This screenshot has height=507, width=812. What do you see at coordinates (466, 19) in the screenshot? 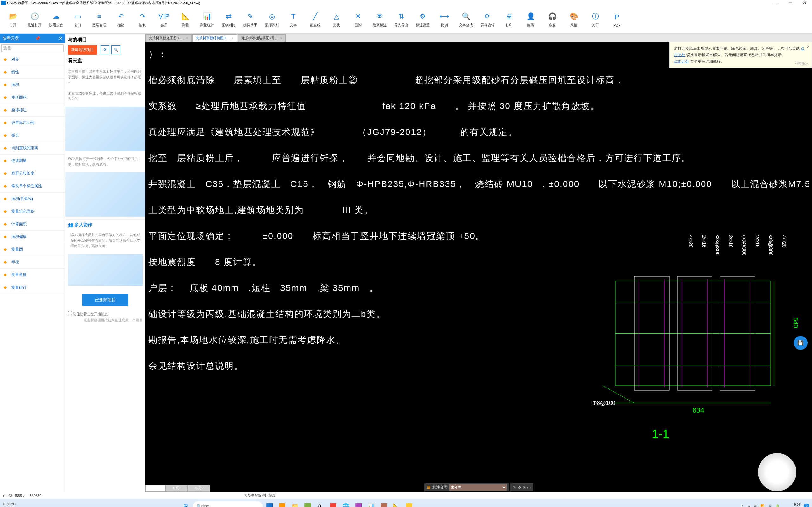
I see `toolbar-文字查找: 🔍文字查找` at bounding box center [466, 19].